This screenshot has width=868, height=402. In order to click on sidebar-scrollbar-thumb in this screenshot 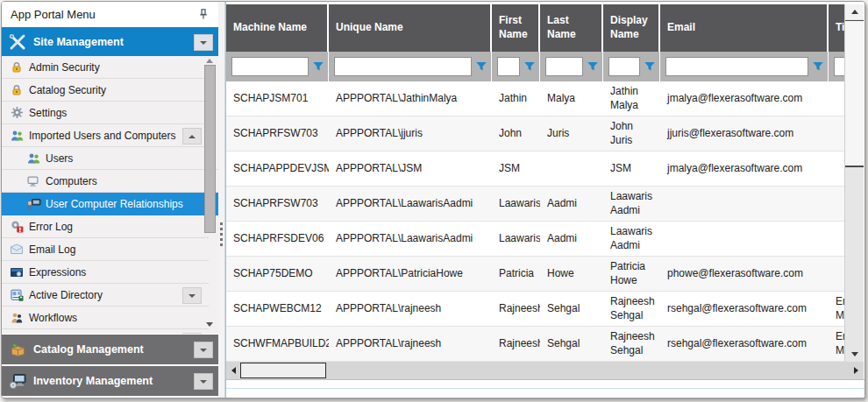, I will do `click(210, 149)`.